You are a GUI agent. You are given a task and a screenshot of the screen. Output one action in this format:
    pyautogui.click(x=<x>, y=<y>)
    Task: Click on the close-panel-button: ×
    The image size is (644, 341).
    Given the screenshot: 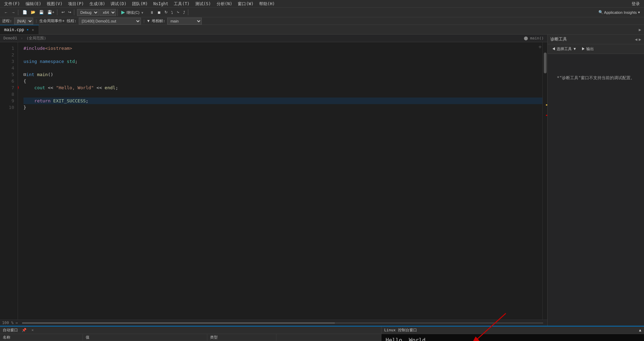 What is the action you would take?
    pyautogui.click(x=32, y=330)
    